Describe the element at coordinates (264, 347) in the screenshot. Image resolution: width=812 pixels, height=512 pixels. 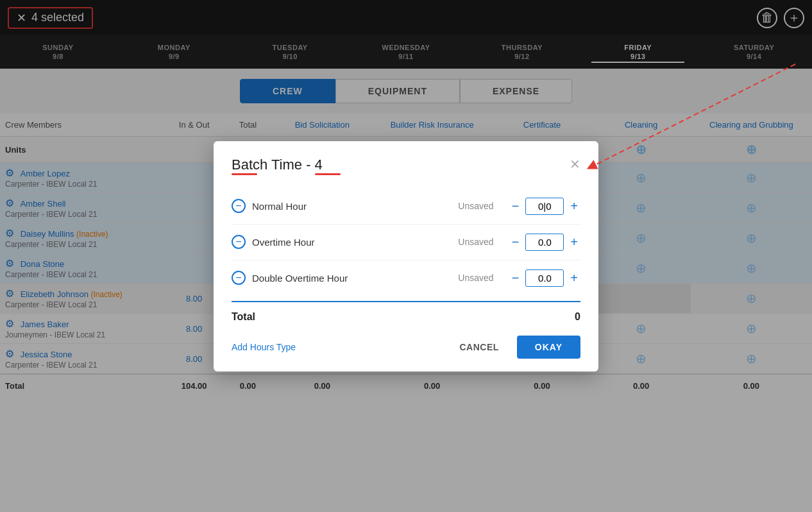
I see `add-hours-type-link: Add Hours Type` at that location.